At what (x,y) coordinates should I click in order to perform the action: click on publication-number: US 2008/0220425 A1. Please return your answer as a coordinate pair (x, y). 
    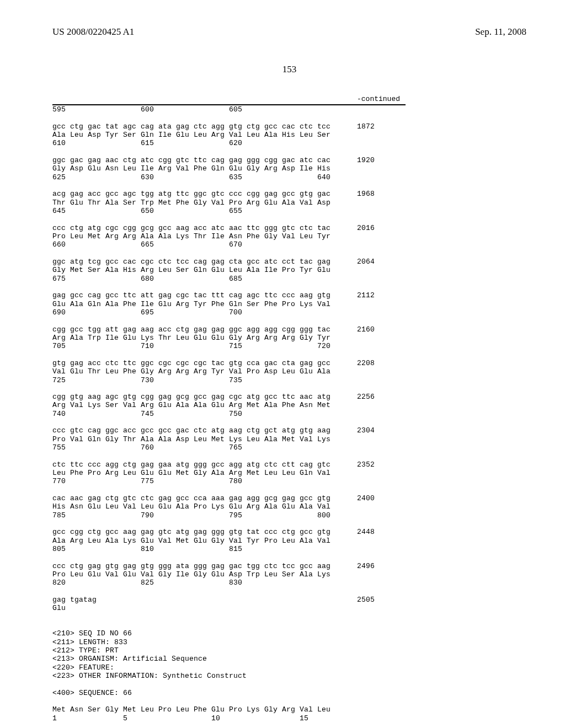
    Looking at the image, I should click on (93, 32).